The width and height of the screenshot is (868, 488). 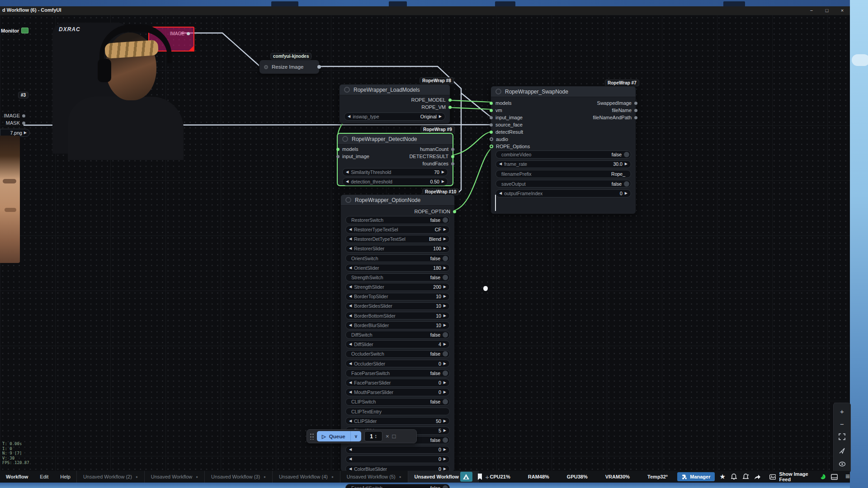 What do you see at coordinates (306, 477) in the screenshot?
I see `workflow-tab: Unsaved Workflow (4) ●` at bounding box center [306, 477].